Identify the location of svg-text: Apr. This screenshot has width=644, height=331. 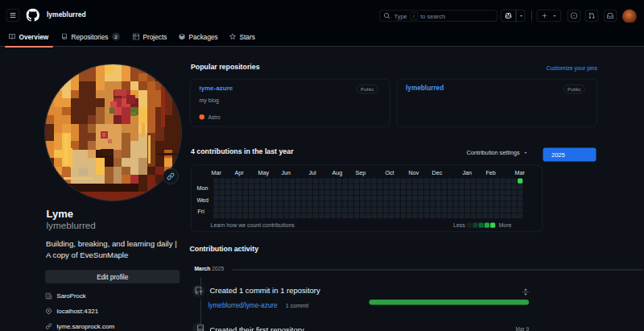
(240, 173).